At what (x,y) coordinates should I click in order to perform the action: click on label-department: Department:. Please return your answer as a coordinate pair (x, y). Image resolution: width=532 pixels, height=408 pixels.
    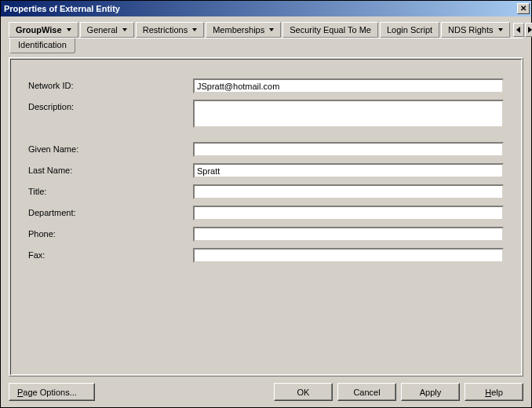
    Looking at the image, I should click on (111, 212).